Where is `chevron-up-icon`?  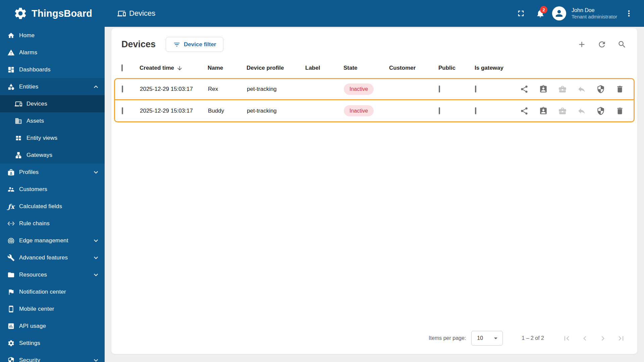 chevron-up-icon is located at coordinates (96, 87).